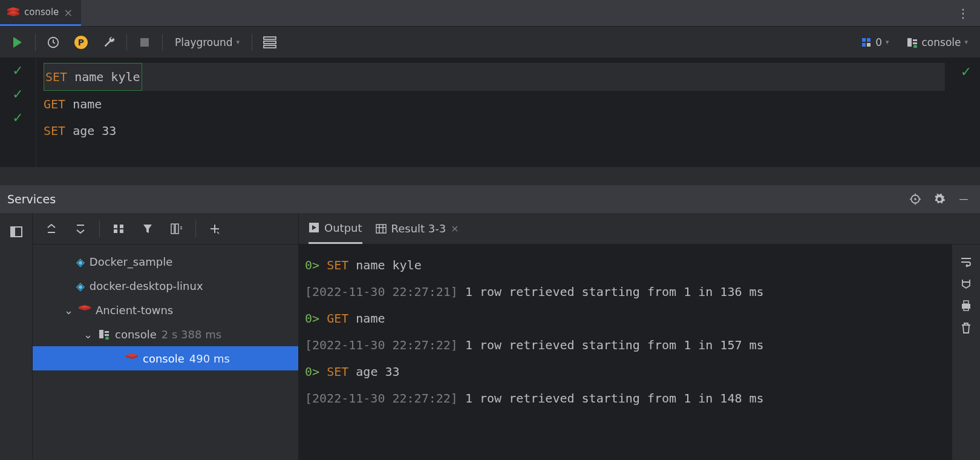  Describe the element at coordinates (166, 334) in the screenshot. I see `tree-item-console-session: console 2 s 388 ms` at that location.